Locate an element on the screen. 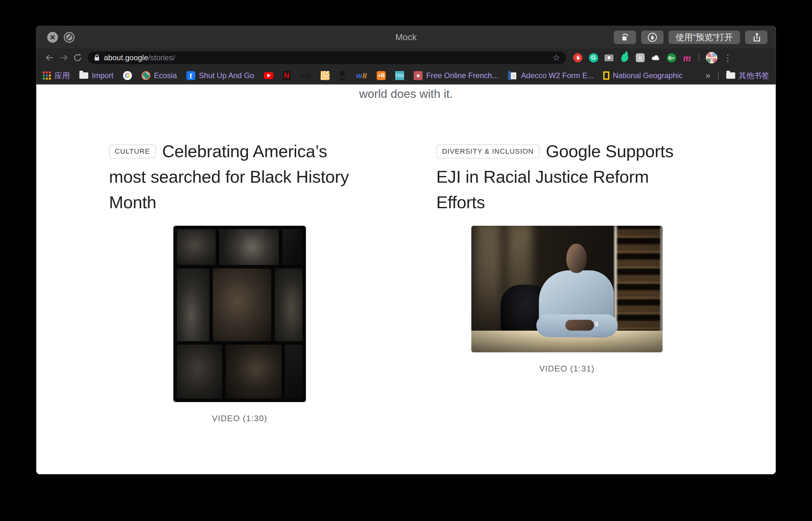  form-document-icon is located at coordinates (513, 76).